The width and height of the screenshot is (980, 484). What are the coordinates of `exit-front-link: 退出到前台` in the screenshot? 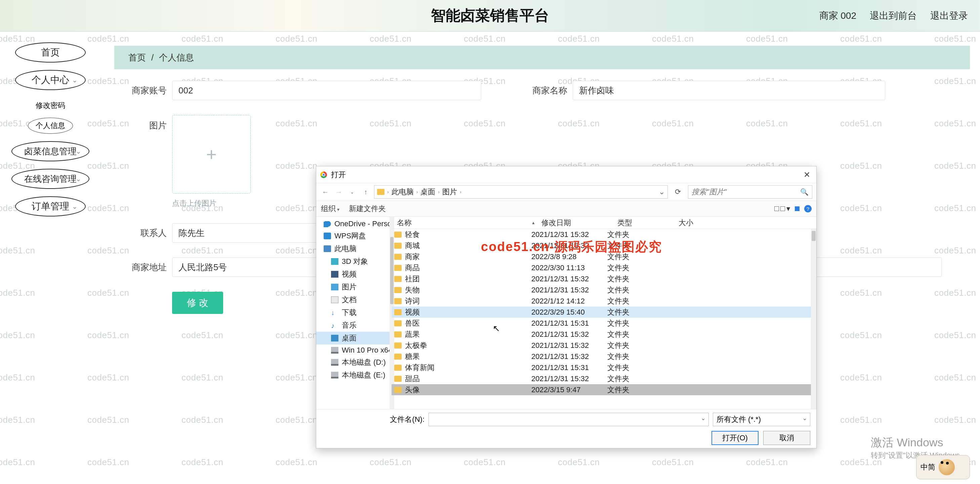 It's located at (893, 16).